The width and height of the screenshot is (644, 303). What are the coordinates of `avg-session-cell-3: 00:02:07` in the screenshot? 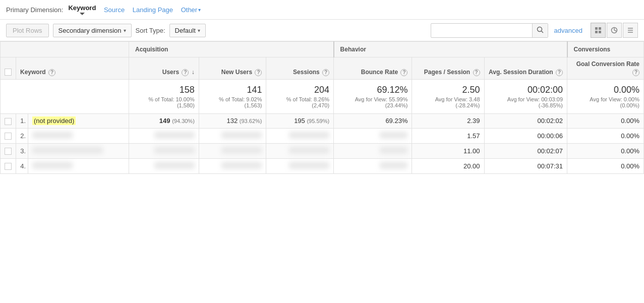 It's located at (525, 151).